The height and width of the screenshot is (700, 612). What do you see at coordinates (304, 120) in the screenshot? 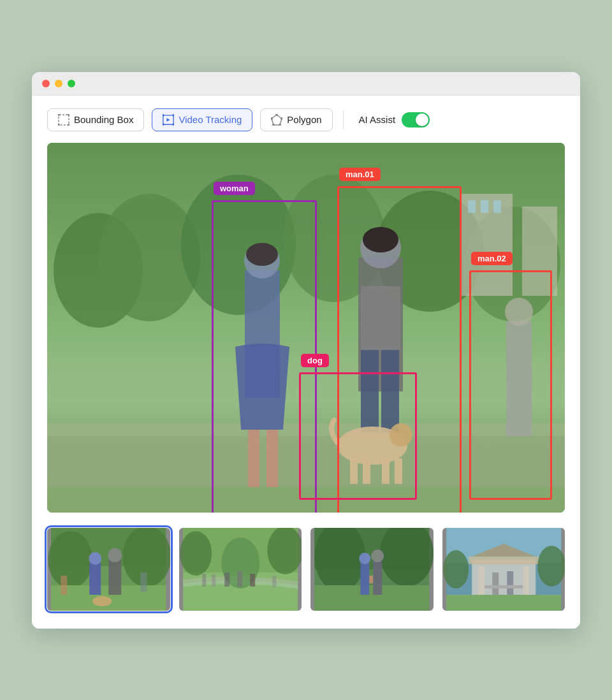
I see `polygon-label: Polygon` at bounding box center [304, 120].